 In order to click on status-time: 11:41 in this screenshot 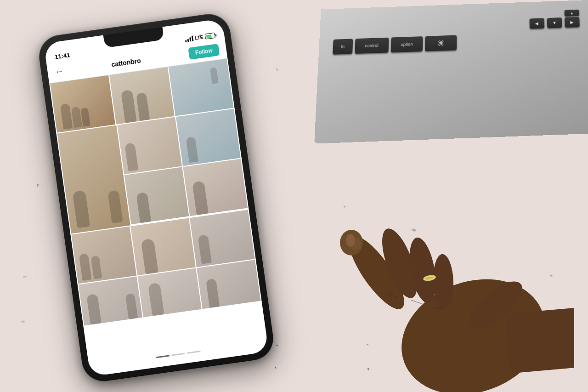, I will do `click(62, 56)`.